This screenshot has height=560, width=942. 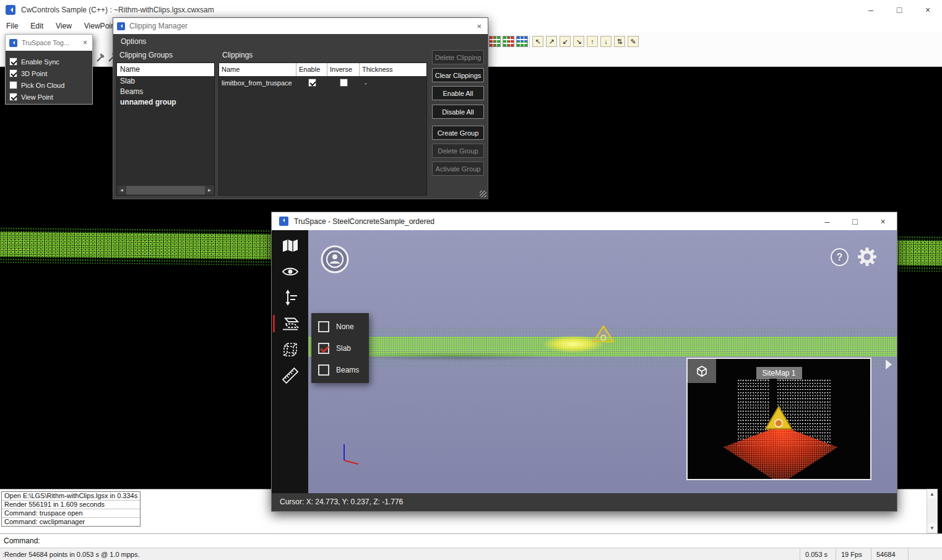 I want to click on move-axis-tool-button, so click(x=290, y=298).